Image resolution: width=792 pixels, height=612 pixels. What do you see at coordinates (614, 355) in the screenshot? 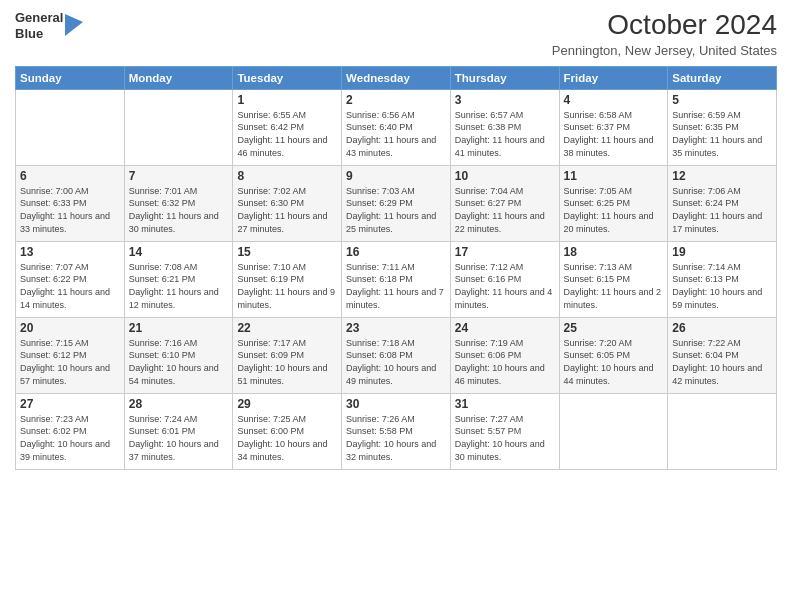
I see `table-row: 25Sunrise: 7:20 AM Sunset: 6:05 PM Dayli…` at bounding box center [614, 355].